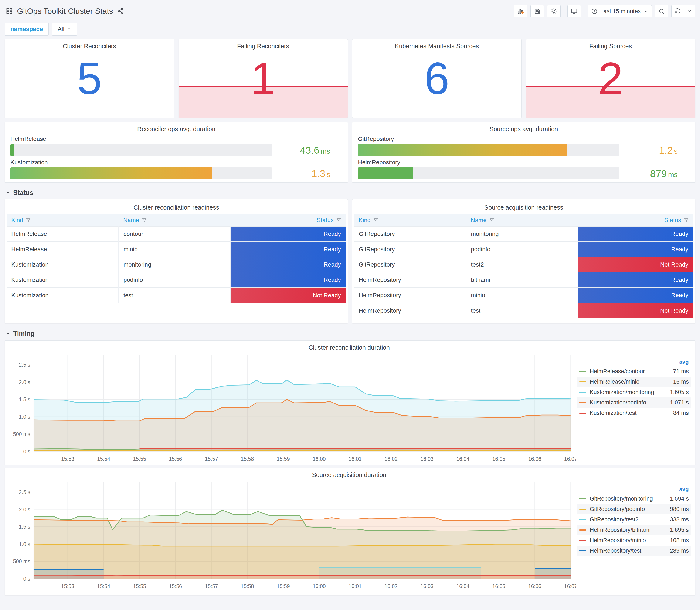 This screenshot has width=700, height=610. I want to click on panel-title: Reconciler ops avg. duration, so click(176, 127).